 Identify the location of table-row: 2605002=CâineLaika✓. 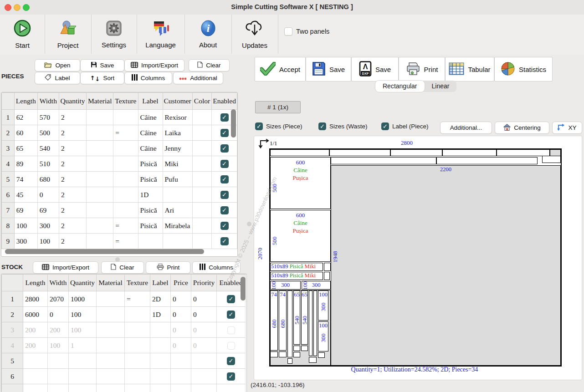
(119, 133).